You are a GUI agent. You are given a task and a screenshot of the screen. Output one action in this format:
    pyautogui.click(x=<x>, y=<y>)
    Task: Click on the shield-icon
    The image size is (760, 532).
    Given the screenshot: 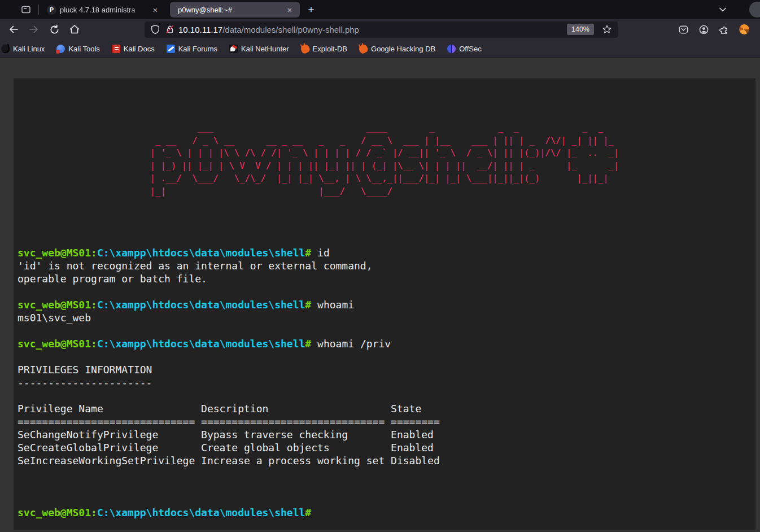 What is the action you would take?
    pyautogui.click(x=155, y=29)
    